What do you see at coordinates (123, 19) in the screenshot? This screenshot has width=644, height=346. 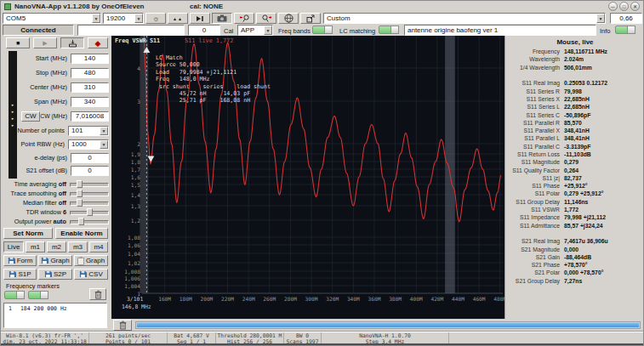 I see `baud-select: 19200 ▼` at bounding box center [123, 19].